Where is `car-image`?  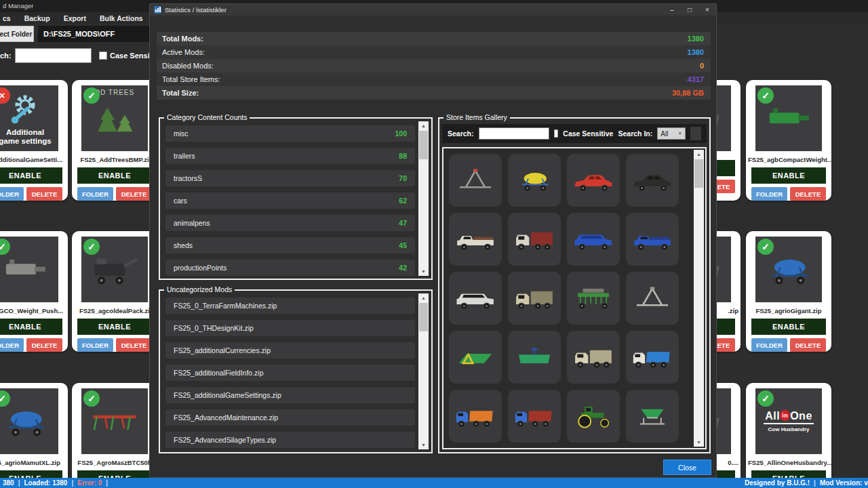 car-image is located at coordinates (593, 180).